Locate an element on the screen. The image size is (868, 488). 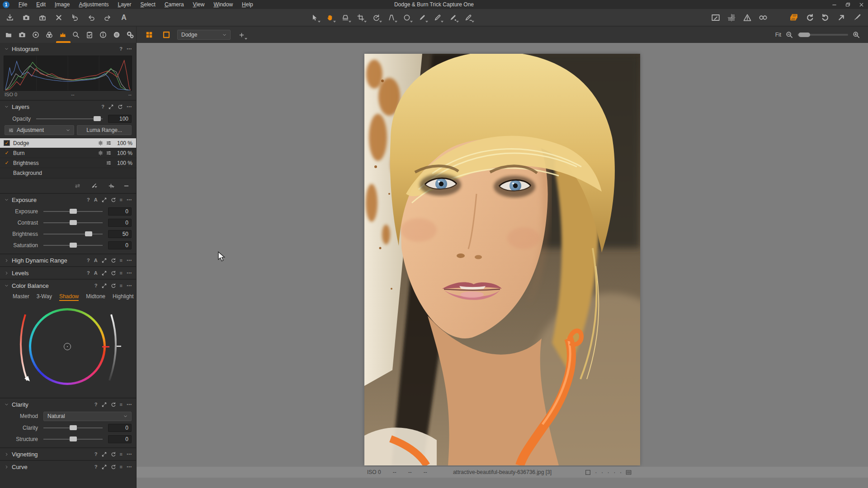
exposure-value: 0 is located at coordinates (120, 211).